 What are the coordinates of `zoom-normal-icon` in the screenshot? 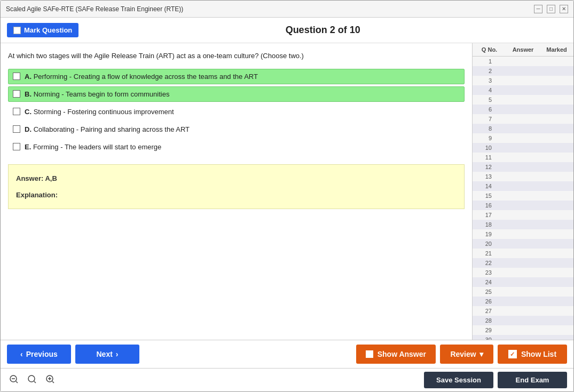 It's located at (32, 379).